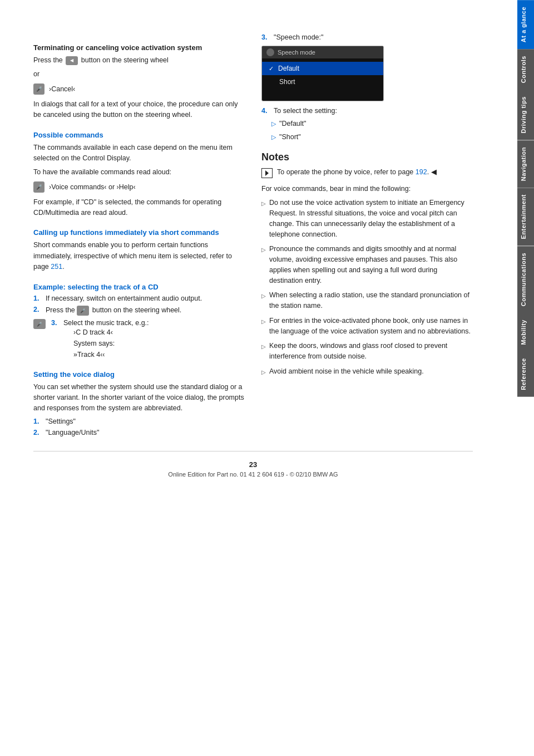  Describe the element at coordinates (139, 173) in the screenshot. I see `section-possible-body2: To have the available commands read alou…` at that location.